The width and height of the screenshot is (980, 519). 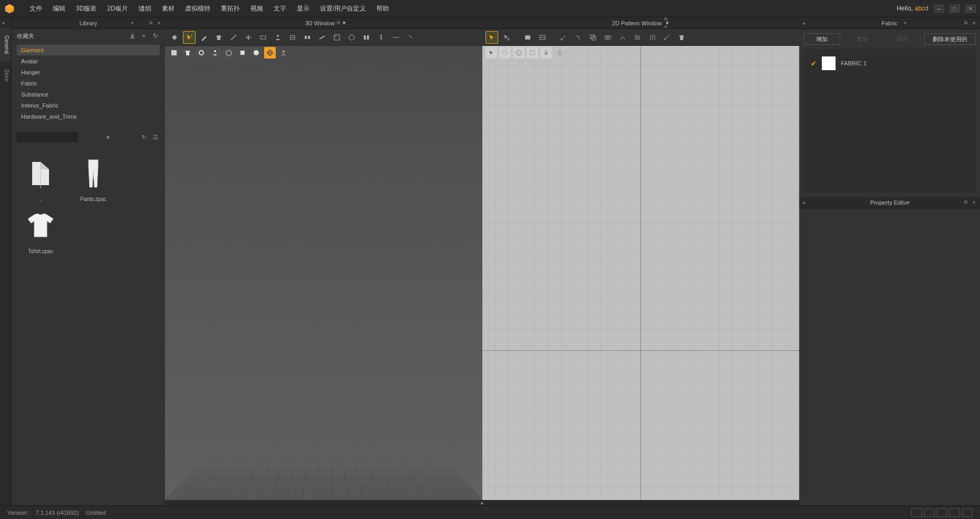 What do you see at coordinates (156, 137) in the screenshot?
I see `list-view-icon: ☰` at bounding box center [156, 137].